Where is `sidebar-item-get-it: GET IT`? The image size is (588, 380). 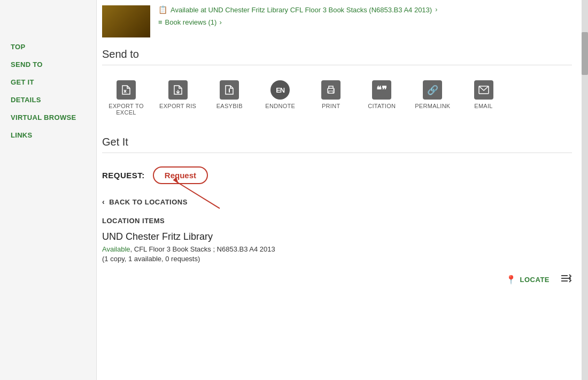 sidebar-item-get-it: GET IT is located at coordinates (48, 82).